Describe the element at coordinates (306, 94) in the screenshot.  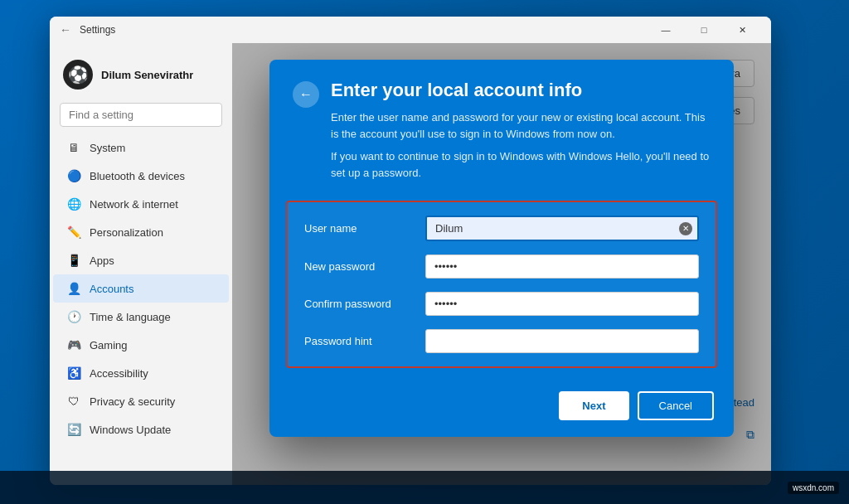
I see `dialog-back-button: ←` at that location.